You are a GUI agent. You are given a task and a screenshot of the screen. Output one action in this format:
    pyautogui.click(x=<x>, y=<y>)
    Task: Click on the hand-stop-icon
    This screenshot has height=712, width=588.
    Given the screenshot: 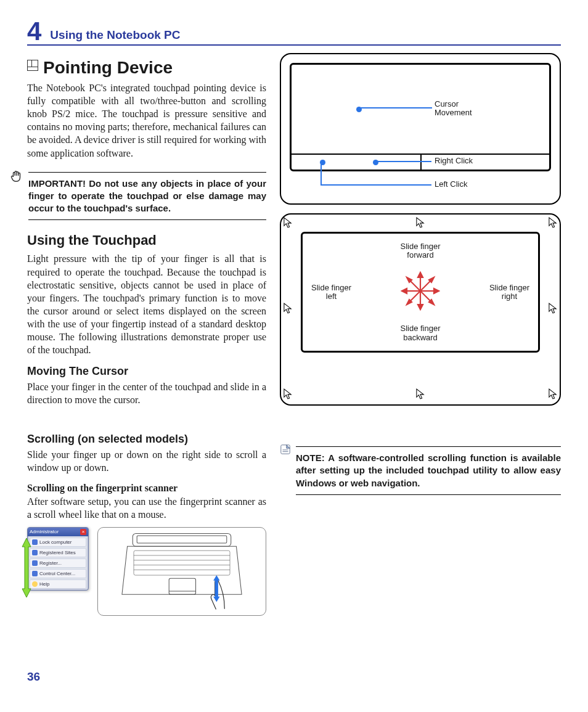 What is the action you would take?
    pyautogui.click(x=17, y=178)
    